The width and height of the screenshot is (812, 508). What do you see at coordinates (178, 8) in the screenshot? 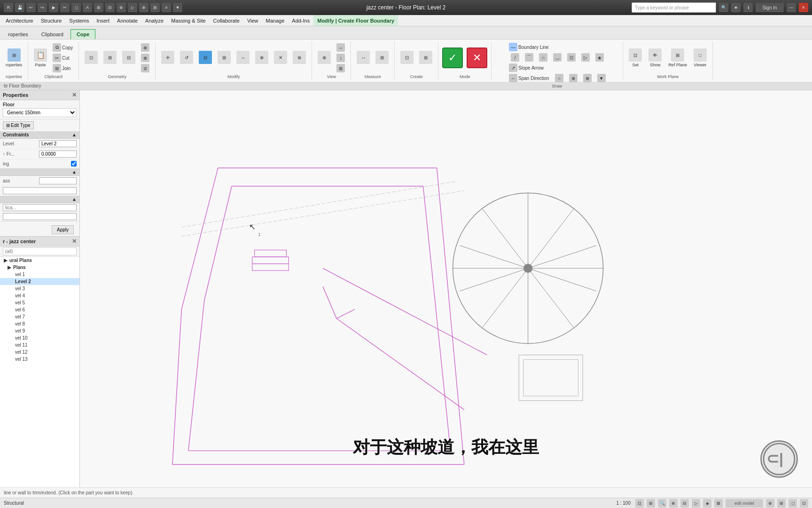
I see `quick-access-15: ▼` at bounding box center [178, 8].